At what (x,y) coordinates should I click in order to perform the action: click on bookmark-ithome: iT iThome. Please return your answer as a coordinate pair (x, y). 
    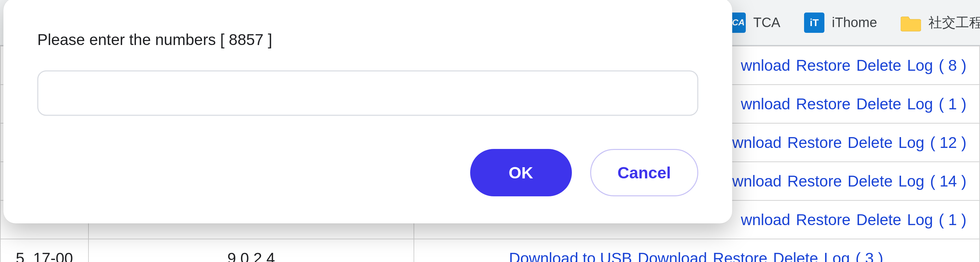
    Looking at the image, I should click on (841, 23).